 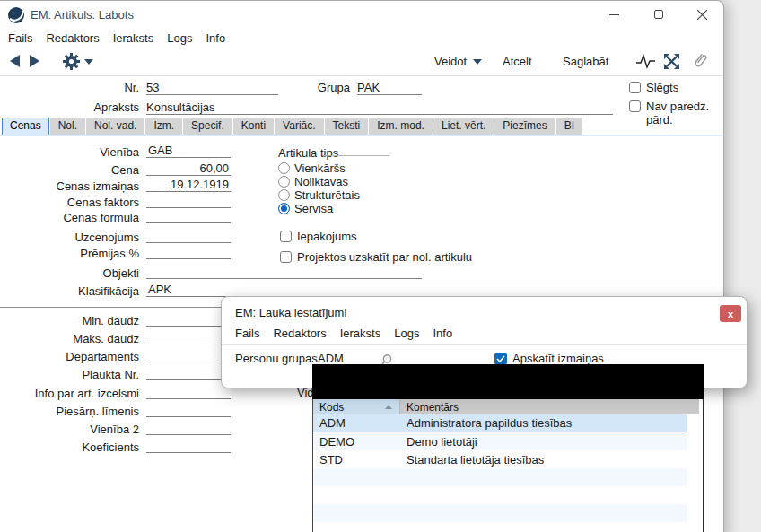 What do you see at coordinates (248, 335) in the screenshot?
I see `popup-menu-item-fails: Fails` at bounding box center [248, 335].